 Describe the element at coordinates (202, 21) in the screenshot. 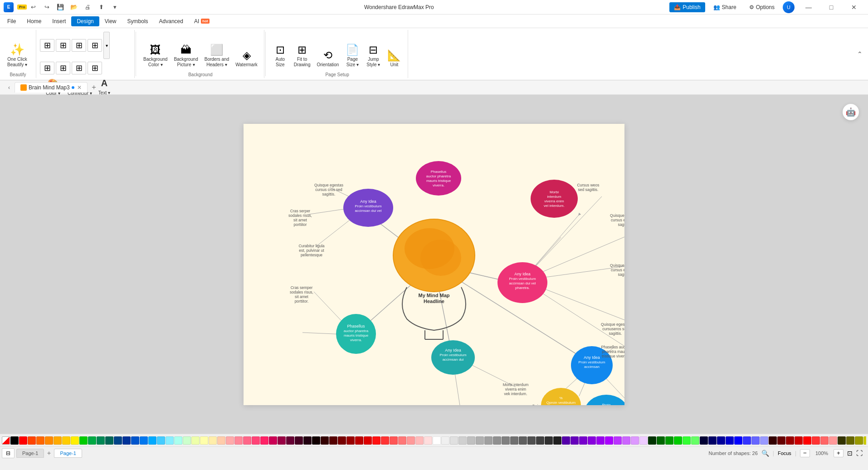

I see `menu-ai: AI hot` at that location.